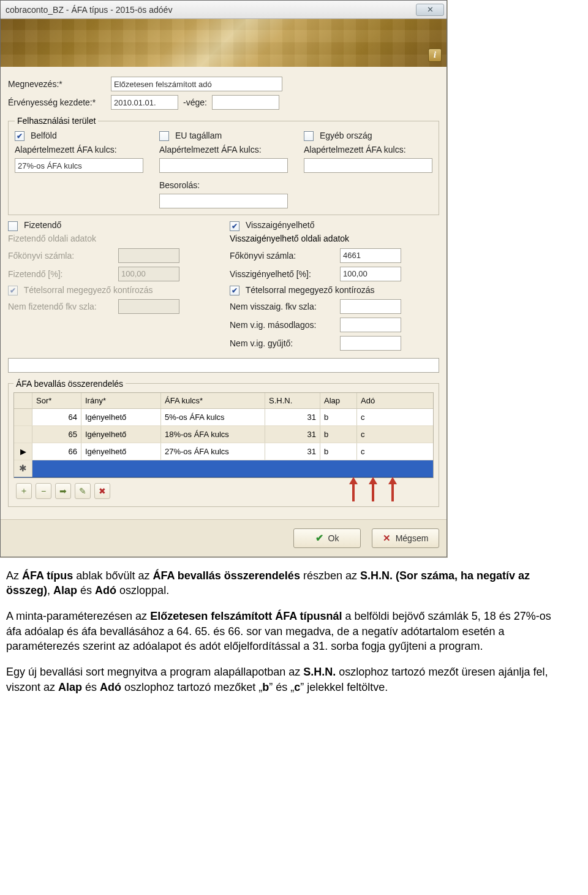 The image size is (588, 895). Describe the element at coordinates (224, 10) in the screenshot. I see `titlebar: cobraconto_BZ - ÁFA típus - 2015-ös adóé…` at that location.